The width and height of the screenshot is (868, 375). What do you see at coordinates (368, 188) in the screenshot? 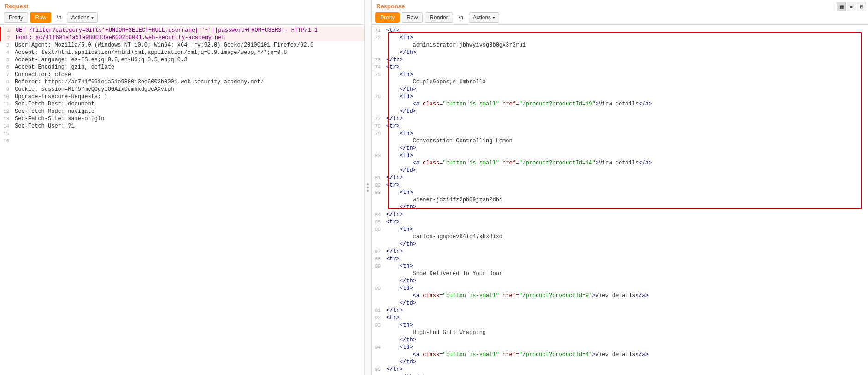
I see `panel-divider` at bounding box center [368, 188].